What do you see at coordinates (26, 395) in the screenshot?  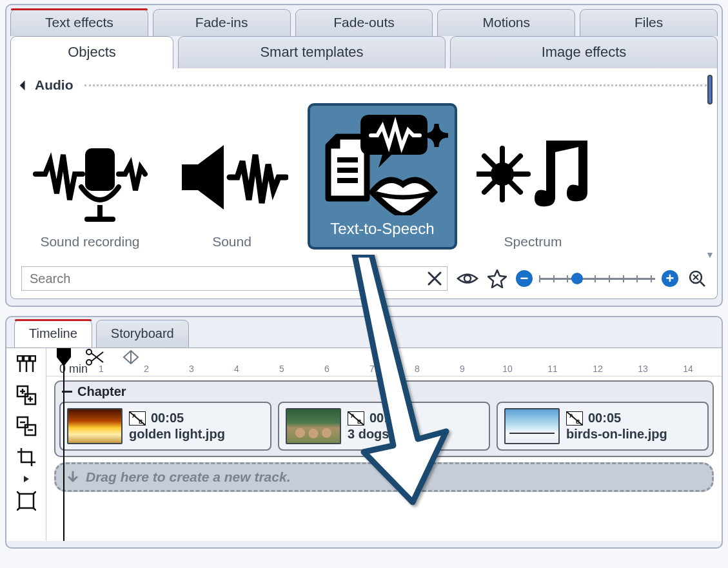 I see `add-track-icon` at bounding box center [26, 395].